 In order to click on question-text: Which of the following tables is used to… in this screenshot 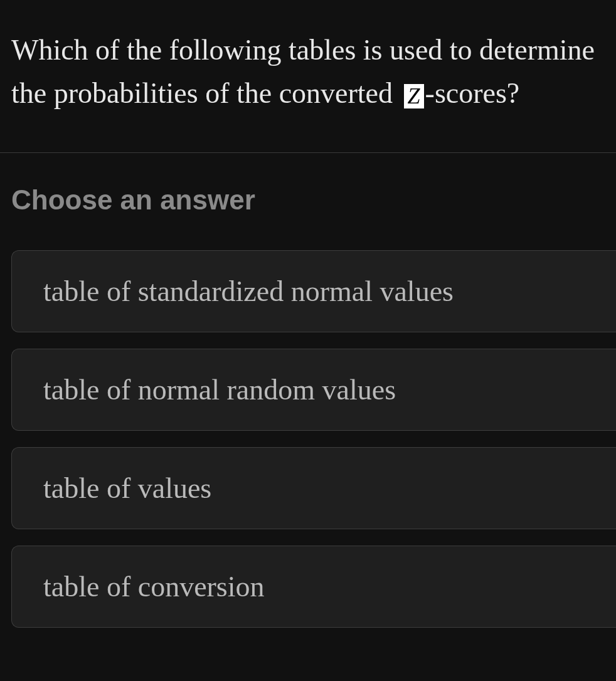, I will do `click(308, 71)`.